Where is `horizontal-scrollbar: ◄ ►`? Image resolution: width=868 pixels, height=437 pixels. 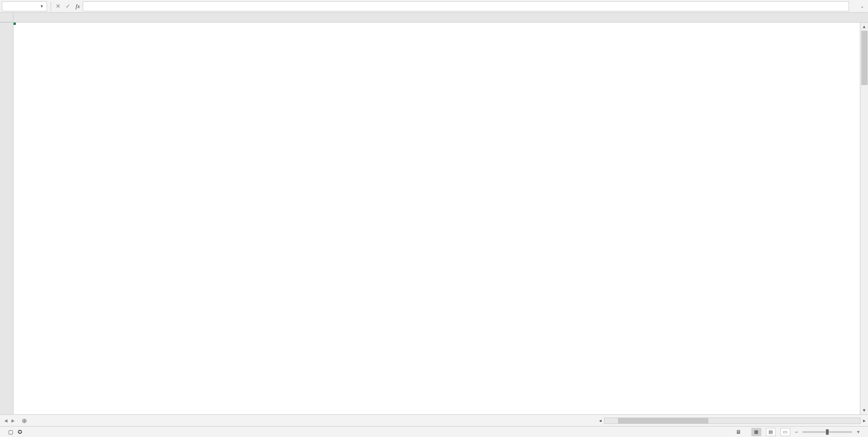 horizontal-scrollbar: ◄ ► is located at coordinates (732, 421).